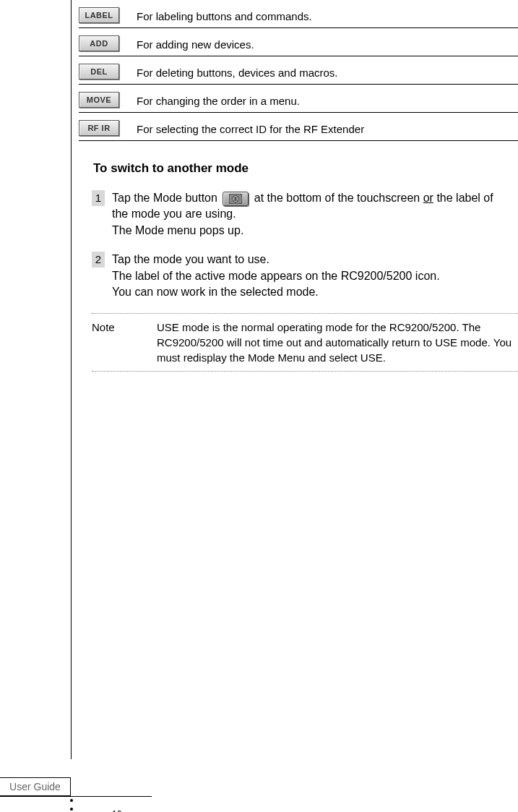 The width and height of the screenshot is (518, 812). Describe the element at coordinates (99, 15) in the screenshot. I see `label-mode-button: LABEL` at that location.